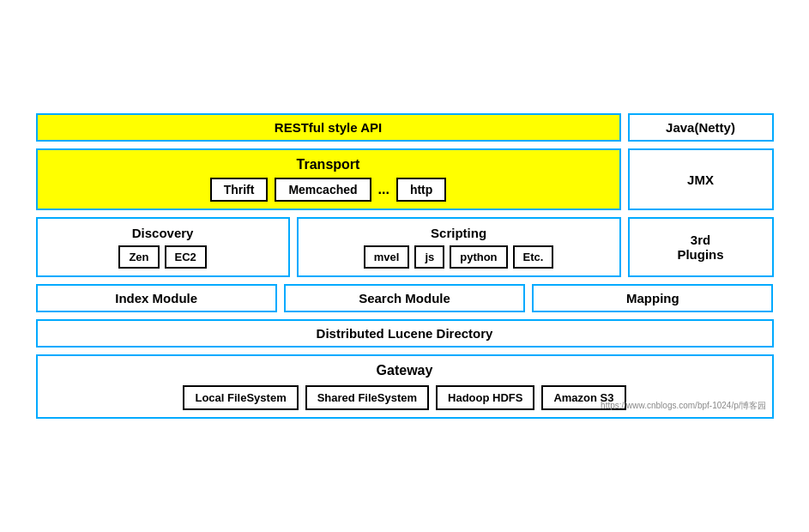 The height and width of the screenshot is (532, 809). Describe the element at coordinates (163, 247) in the screenshot. I see `discovery-block: Discovery Zen EC2` at that location.